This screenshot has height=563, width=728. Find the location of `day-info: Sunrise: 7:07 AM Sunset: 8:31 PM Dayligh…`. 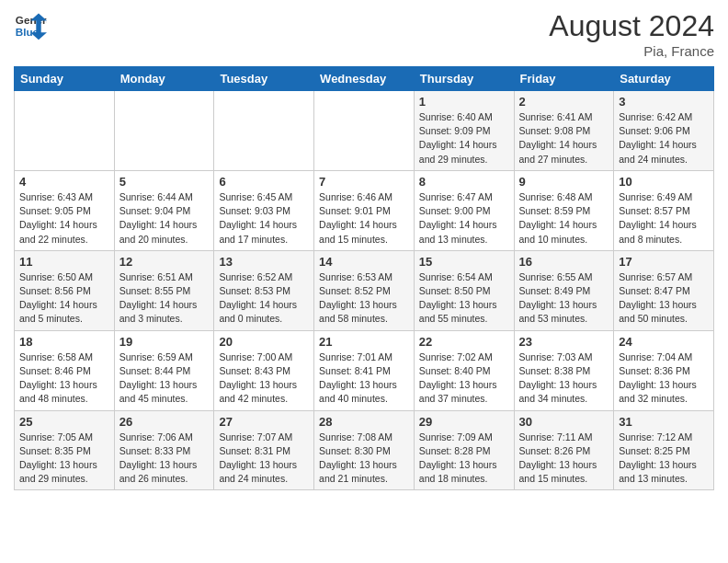

day-info: Sunrise: 7:07 AM Sunset: 8:31 PM Dayligh… is located at coordinates (264, 458).